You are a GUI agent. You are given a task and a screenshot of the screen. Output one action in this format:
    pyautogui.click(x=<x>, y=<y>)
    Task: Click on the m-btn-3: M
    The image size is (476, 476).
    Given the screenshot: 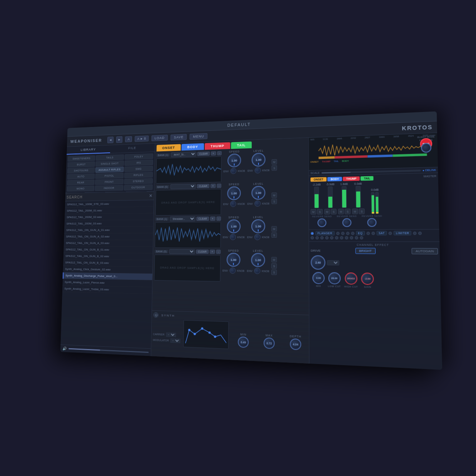 What is the action you would take?
    pyautogui.click(x=274, y=259)
    